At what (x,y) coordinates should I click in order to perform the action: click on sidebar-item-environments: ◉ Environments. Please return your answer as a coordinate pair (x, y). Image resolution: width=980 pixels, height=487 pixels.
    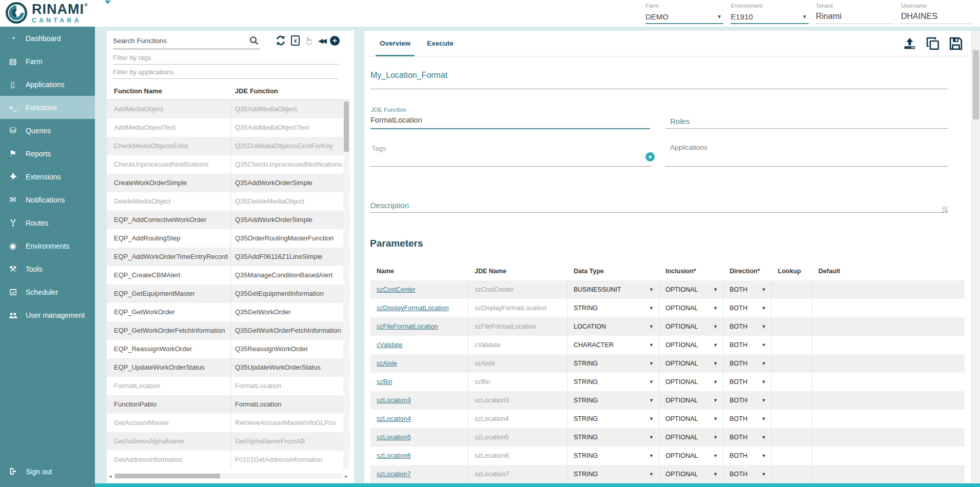
    Looking at the image, I should click on (47, 246).